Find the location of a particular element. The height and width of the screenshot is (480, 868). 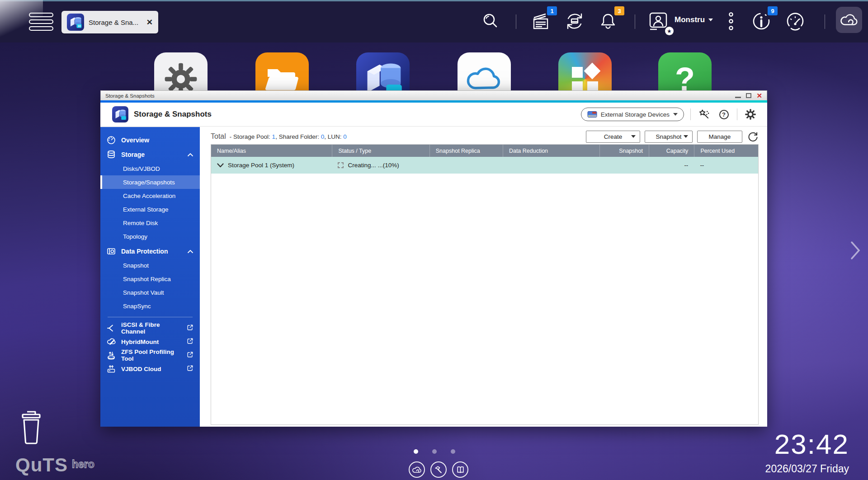

sidebar-item-snapsync: SnapSync is located at coordinates (150, 306).